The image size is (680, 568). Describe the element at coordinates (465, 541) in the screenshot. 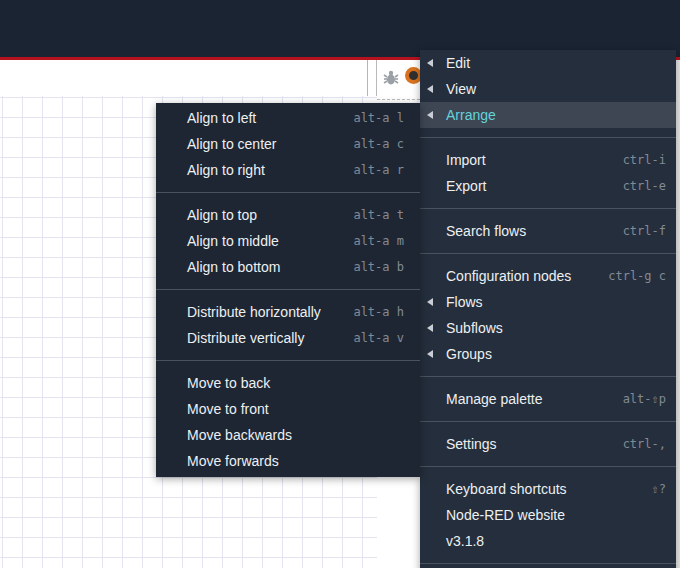

I see `main-menu-item-label: v3.1.8` at that location.